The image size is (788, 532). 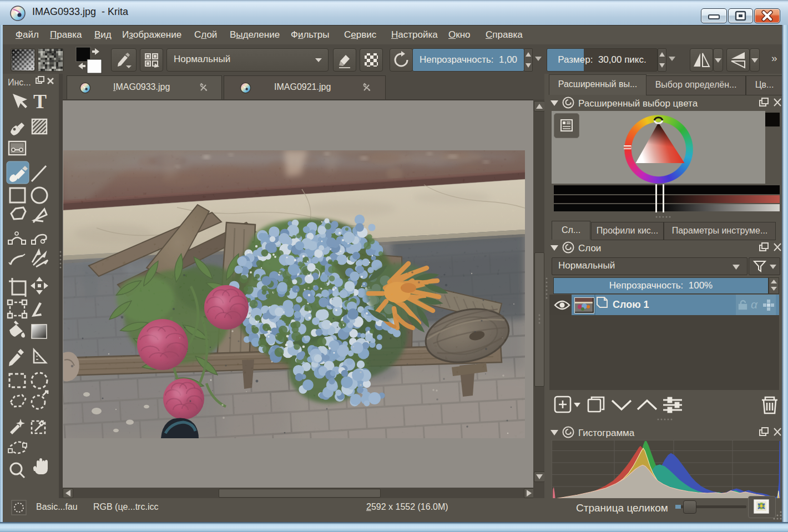 I want to click on svg-text: Инс..., so click(x=19, y=82).